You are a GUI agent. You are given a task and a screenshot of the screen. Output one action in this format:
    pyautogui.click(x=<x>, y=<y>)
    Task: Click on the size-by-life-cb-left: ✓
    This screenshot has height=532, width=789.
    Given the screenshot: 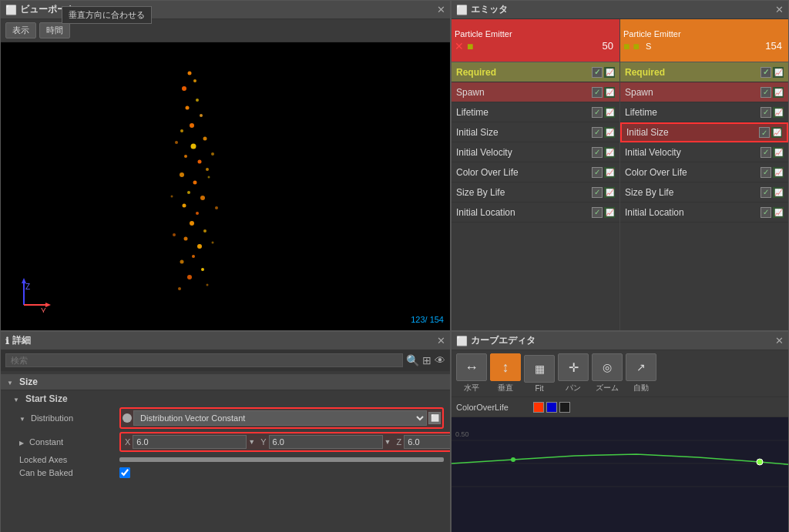 What is the action you would take?
    pyautogui.click(x=597, y=192)
    